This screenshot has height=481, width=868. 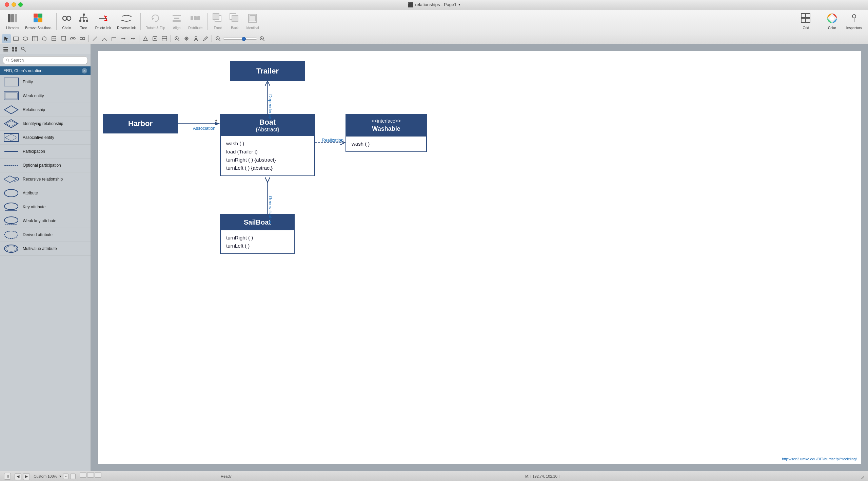 I want to click on zoom-slider, so click(x=240, y=39).